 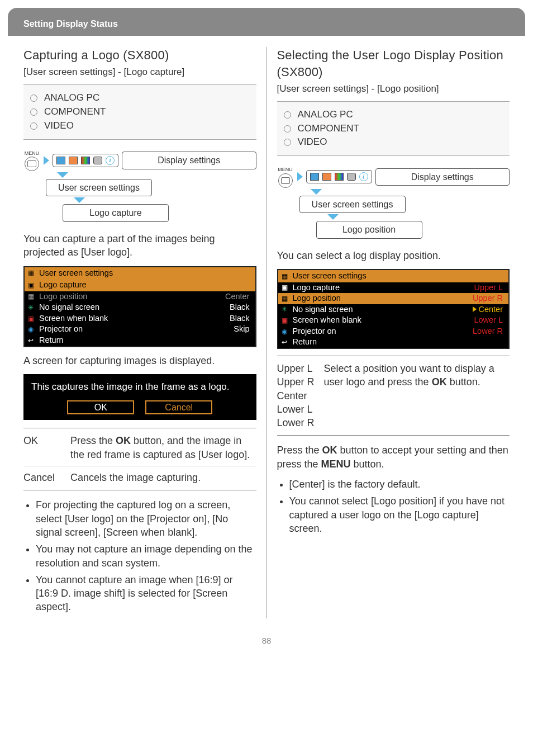 I want to click on right-path: [User screen settings] - [Logo position], so click(x=393, y=89).